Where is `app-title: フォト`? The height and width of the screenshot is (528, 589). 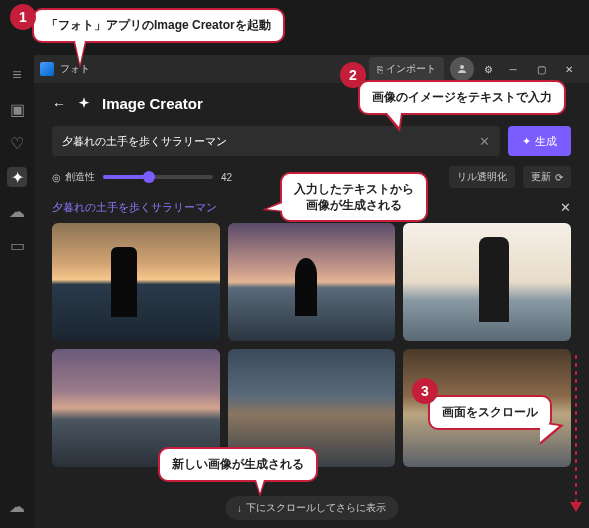 app-title: フォト is located at coordinates (214, 69).